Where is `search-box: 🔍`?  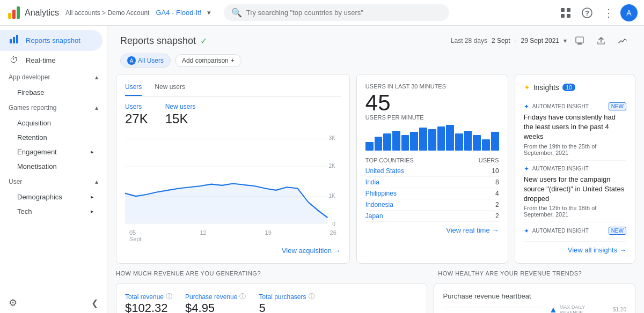 search-box: 🔍 is located at coordinates (336, 13).